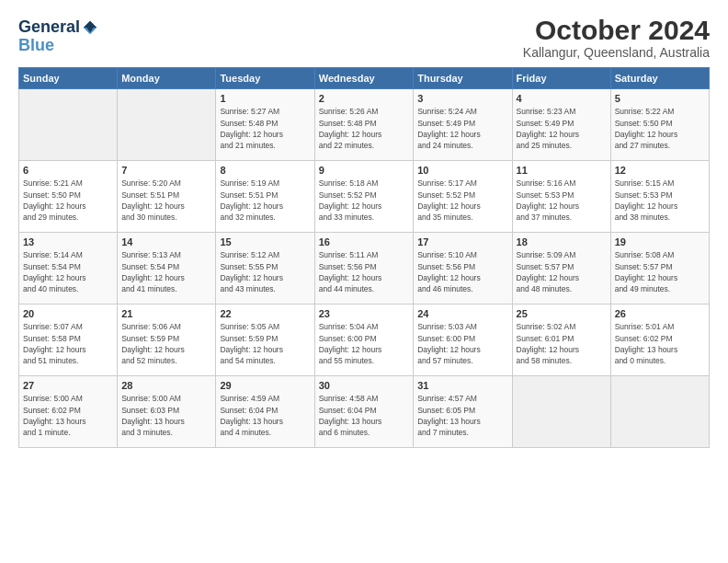  What do you see at coordinates (364, 125) in the screenshot?
I see `table-row: 2Sunrise: 5:26 AM Sunset: 5:48 PM Daylig…` at bounding box center [364, 125].